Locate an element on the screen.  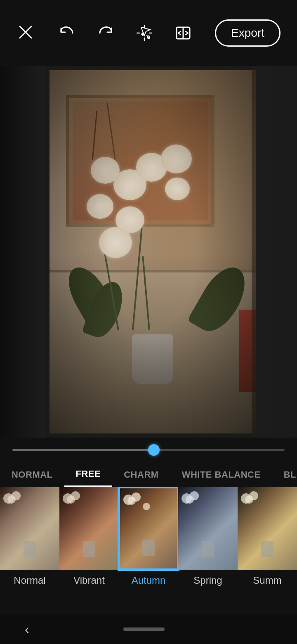
dark-right-overlay is located at coordinates (274, 252).